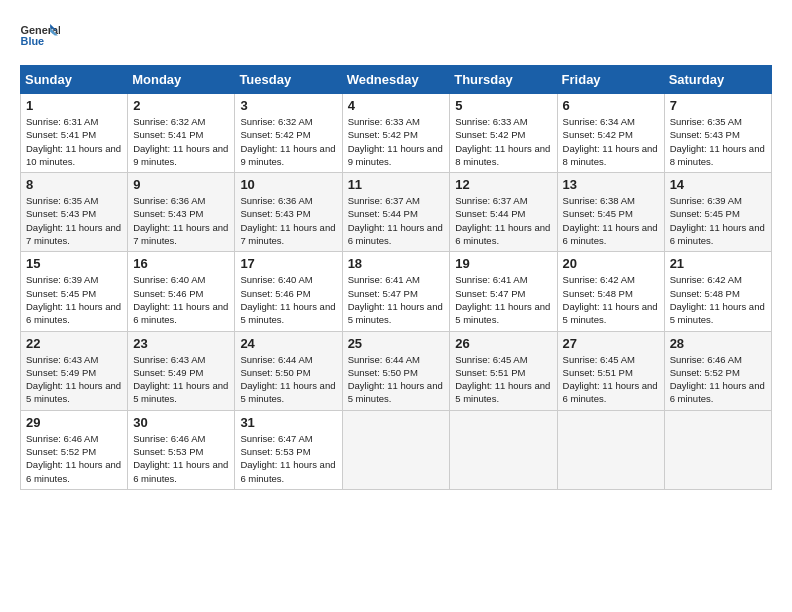 The image size is (792, 612). I want to click on calendar-cell: 25 Sunrise: 6:44 AM Sunset: 5:50 PM Dayl…, so click(396, 370).